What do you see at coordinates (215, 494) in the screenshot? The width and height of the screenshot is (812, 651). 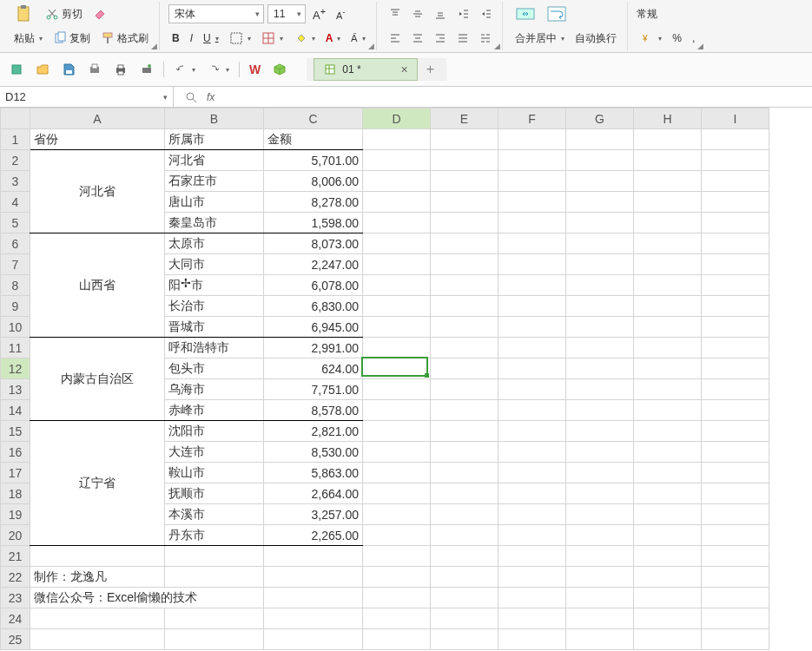 I see `cell-city: 抚顺市` at bounding box center [215, 494].